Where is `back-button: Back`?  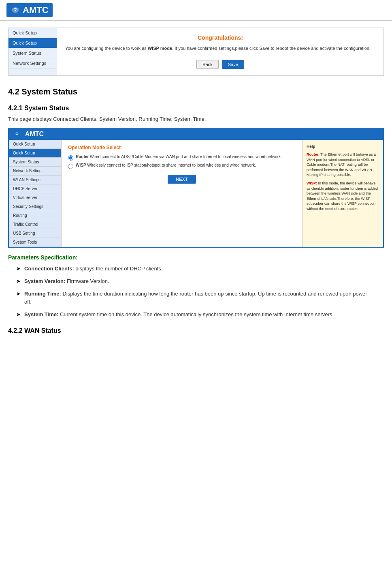
back-button: Back is located at coordinates (207, 64).